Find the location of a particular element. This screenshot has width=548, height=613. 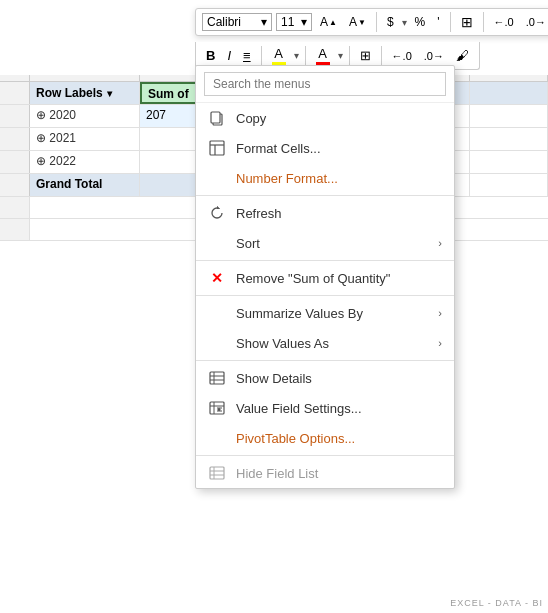

show-values-label-group: Show Values As is located at coordinates (268, 343).